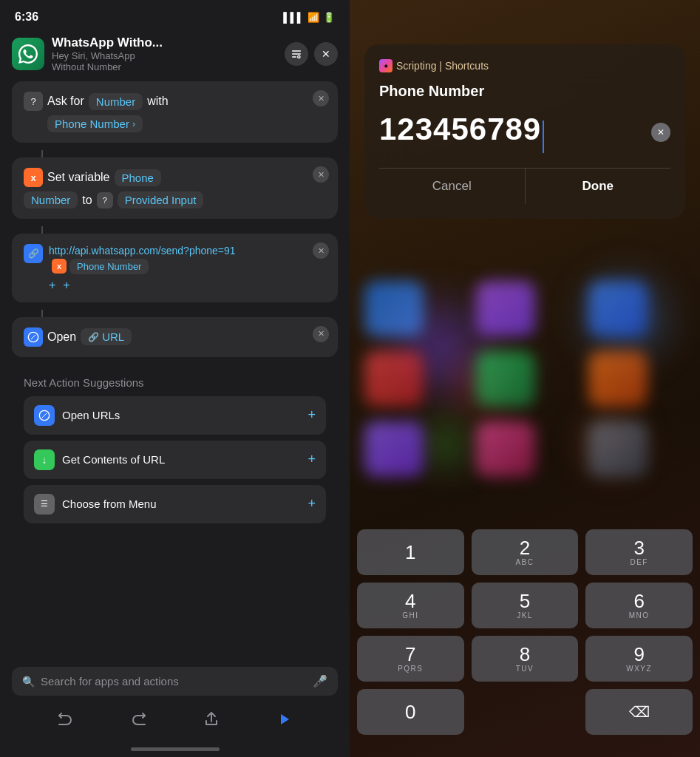 The width and height of the screenshot is (700, 757). Describe the element at coordinates (525, 605) in the screenshot. I see `key-5: 5 JKL` at that location.